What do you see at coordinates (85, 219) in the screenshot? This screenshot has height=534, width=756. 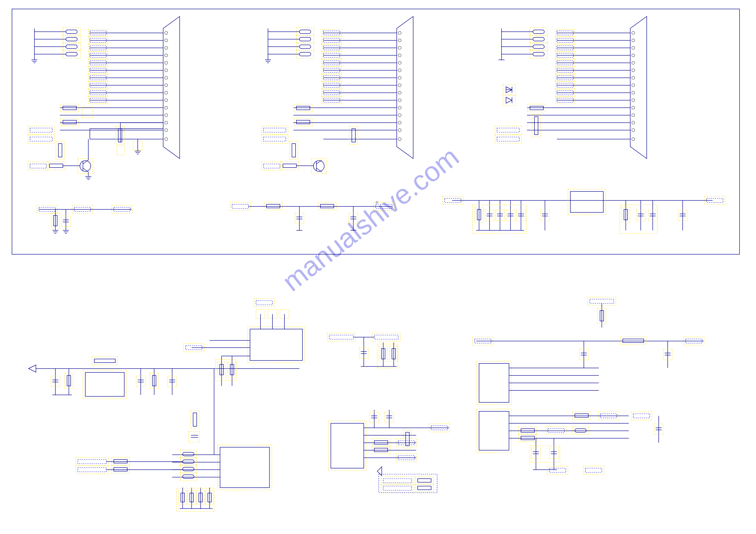 I see `bot-net-tl` at bounding box center [85, 219].